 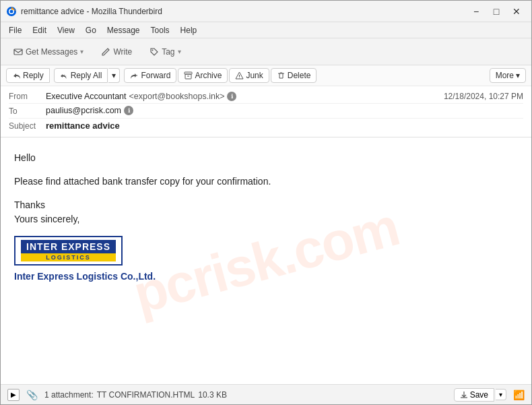 I want to click on sender-email: <export@bookshops.ink>, so click(x=177, y=96).